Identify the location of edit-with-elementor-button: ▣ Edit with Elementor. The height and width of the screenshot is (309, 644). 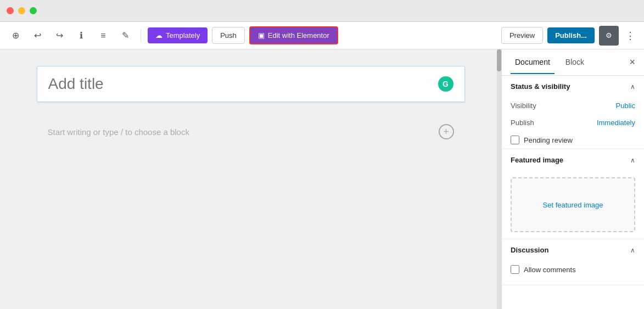
(294, 35).